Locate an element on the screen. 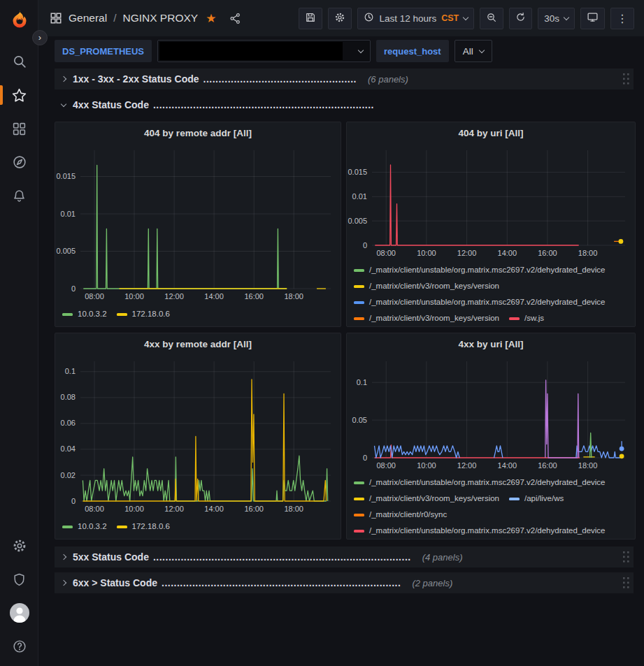 Image resolution: width=644 pixels, height=666 pixels. legend-item: /sw.js is located at coordinates (527, 319).